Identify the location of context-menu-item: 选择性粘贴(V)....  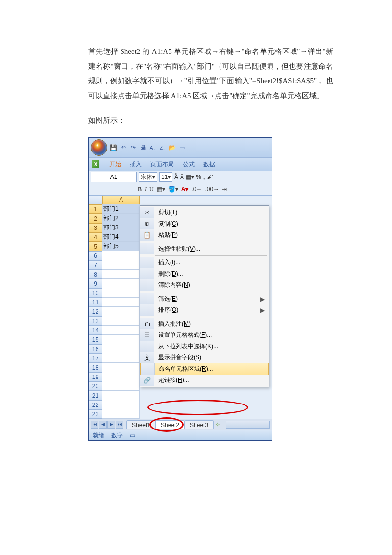
(204, 249).